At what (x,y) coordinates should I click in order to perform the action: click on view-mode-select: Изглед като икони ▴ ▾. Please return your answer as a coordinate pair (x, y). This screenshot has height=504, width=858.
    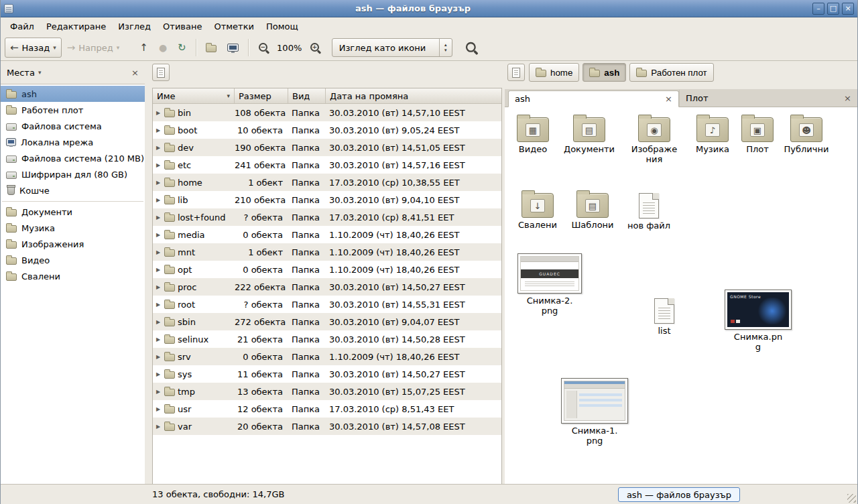
    Looking at the image, I should click on (392, 48).